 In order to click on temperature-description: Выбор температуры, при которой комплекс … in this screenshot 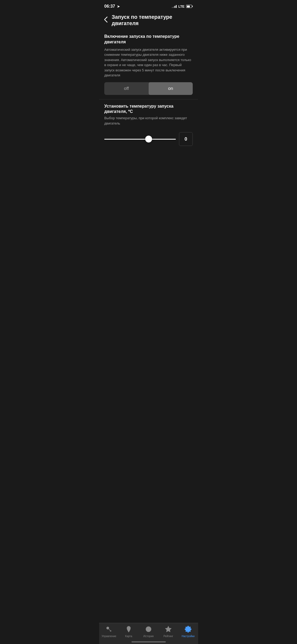, I will do `click(148, 121)`.